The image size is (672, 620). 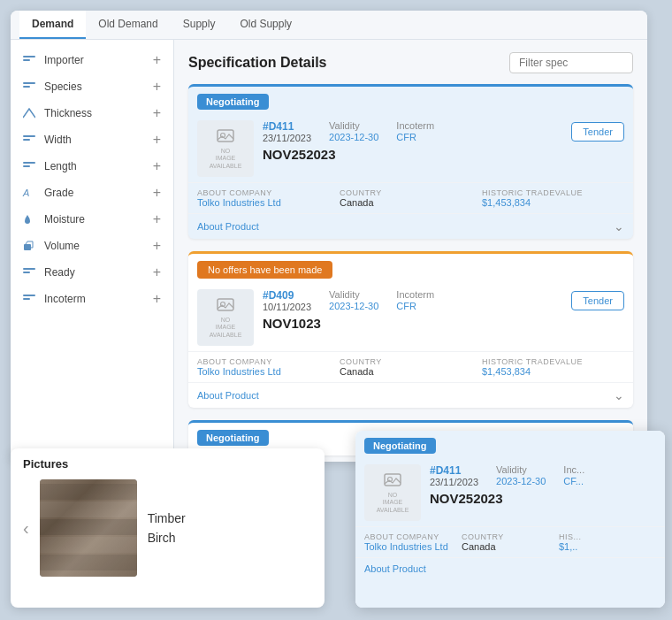 What do you see at coordinates (92, 219) in the screenshot?
I see `sidebar-item-moisture: Moisture +` at bounding box center [92, 219].